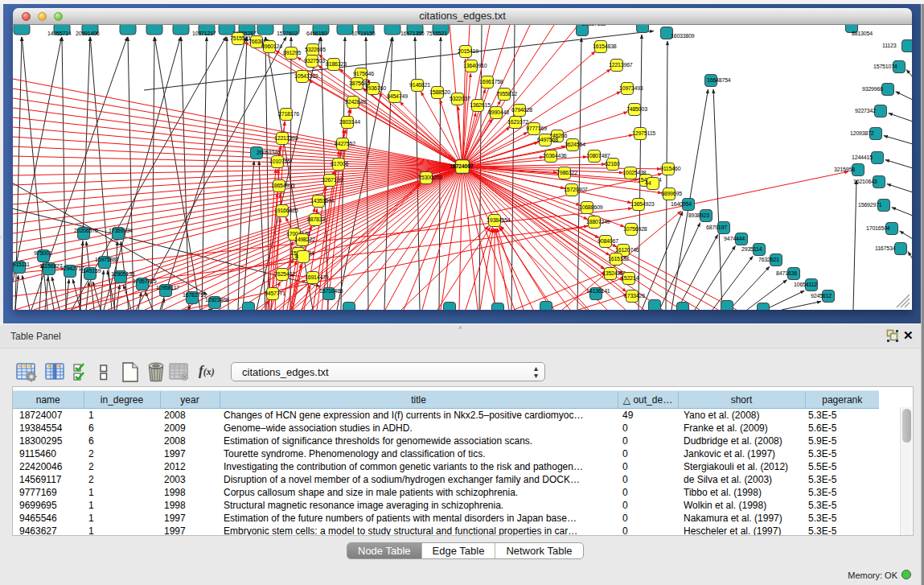 The width and height of the screenshot is (924, 585). What do you see at coordinates (336, 64) in the screenshot?
I see `svg-text: 8186323` at bounding box center [336, 64].